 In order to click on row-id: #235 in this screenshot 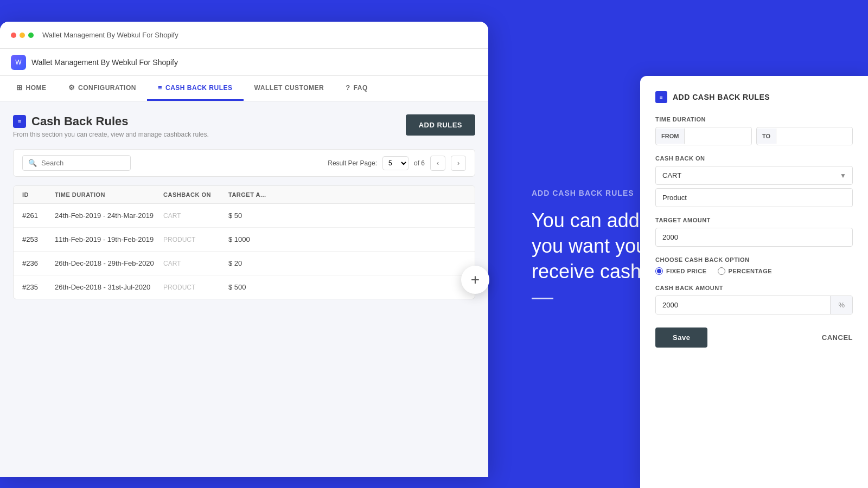, I will do `click(39, 287)`.